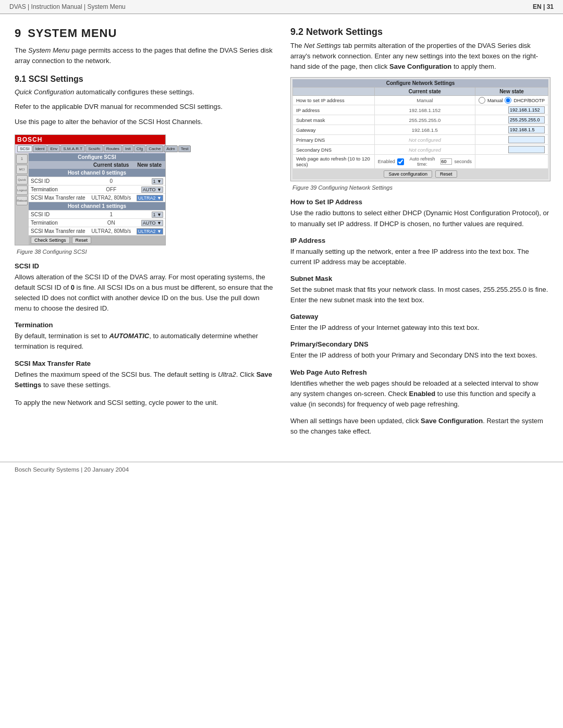  I want to click on net-label-ip: IP address, so click(334, 110).